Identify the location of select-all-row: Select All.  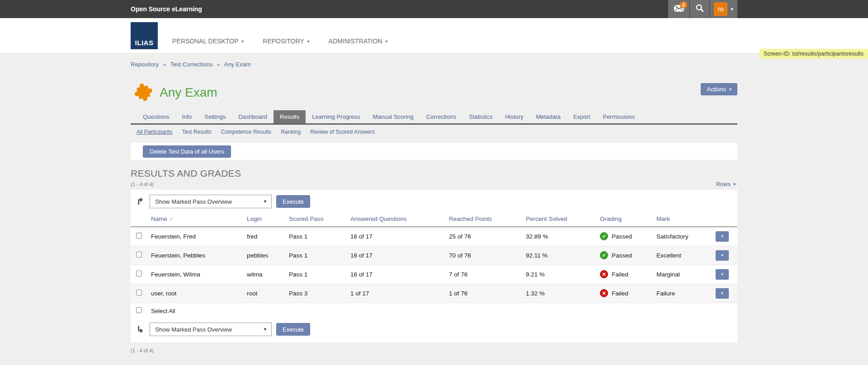
(434, 311).